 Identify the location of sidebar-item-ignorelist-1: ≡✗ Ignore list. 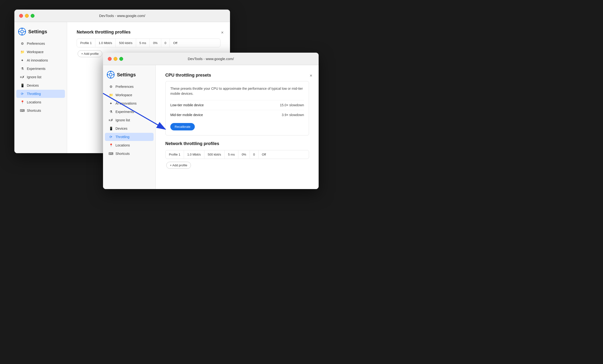
(41, 77).